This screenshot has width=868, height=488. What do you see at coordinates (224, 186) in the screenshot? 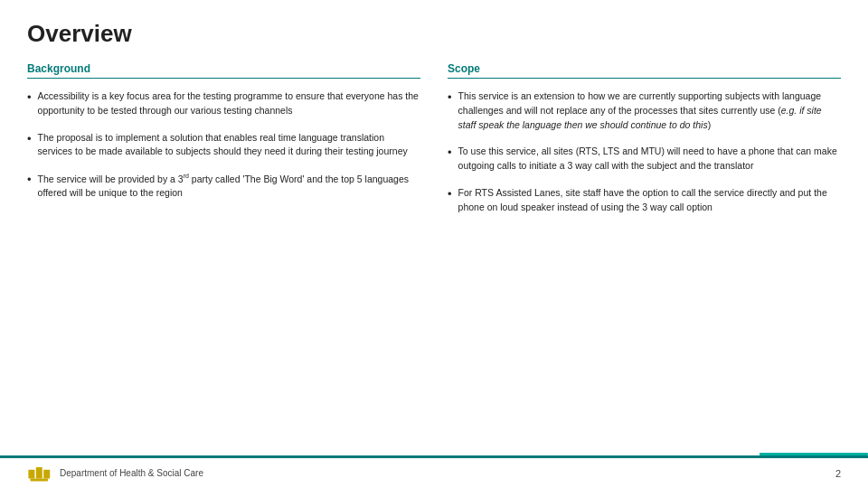
I see `background-bullet-3: The service will be provided by a 3rd pa…` at bounding box center [224, 186].